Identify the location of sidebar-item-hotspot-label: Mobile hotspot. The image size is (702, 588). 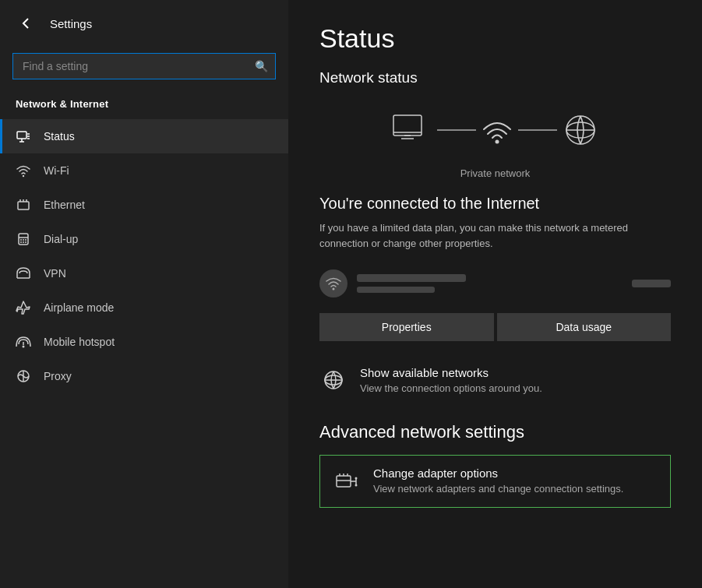
(79, 342).